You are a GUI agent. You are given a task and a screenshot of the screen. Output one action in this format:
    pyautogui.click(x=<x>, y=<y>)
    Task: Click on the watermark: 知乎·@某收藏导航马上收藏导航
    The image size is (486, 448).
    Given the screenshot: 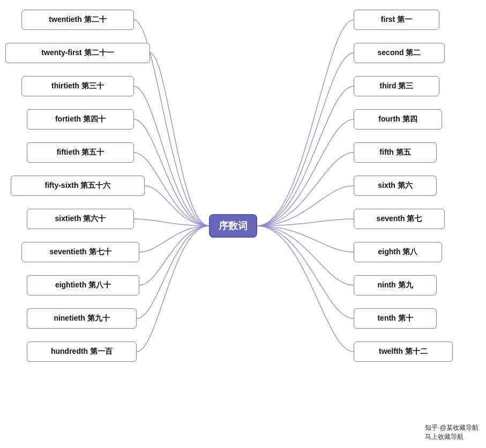 What is the action you would take?
    pyautogui.click(x=452, y=432)
    